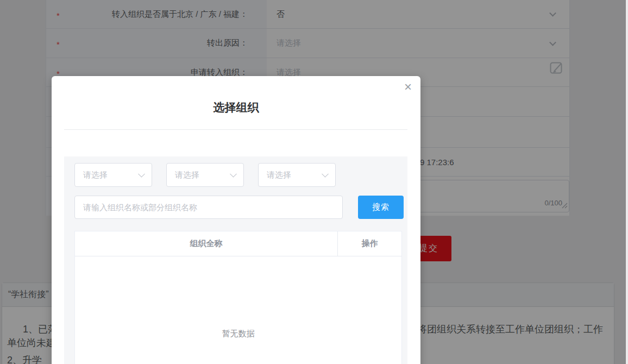  Describe the element at coordinates (205, 175) in the screenshot. I see `city-select: 请选择` at that location.